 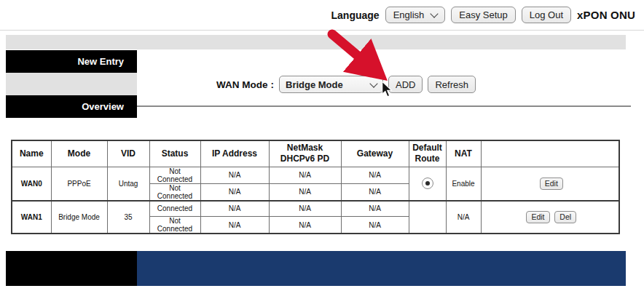 What do you see at coordinates (463, 218) in the screenshot?
I see `wan1-nat: N/A` at bounding box center [463, 218].